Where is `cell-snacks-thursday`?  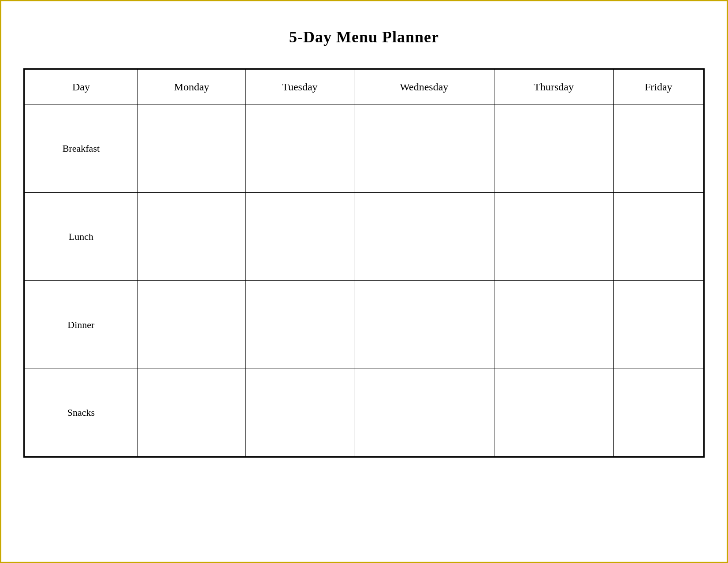 cell-snacks-thursday is located at coordinates (553, 413).